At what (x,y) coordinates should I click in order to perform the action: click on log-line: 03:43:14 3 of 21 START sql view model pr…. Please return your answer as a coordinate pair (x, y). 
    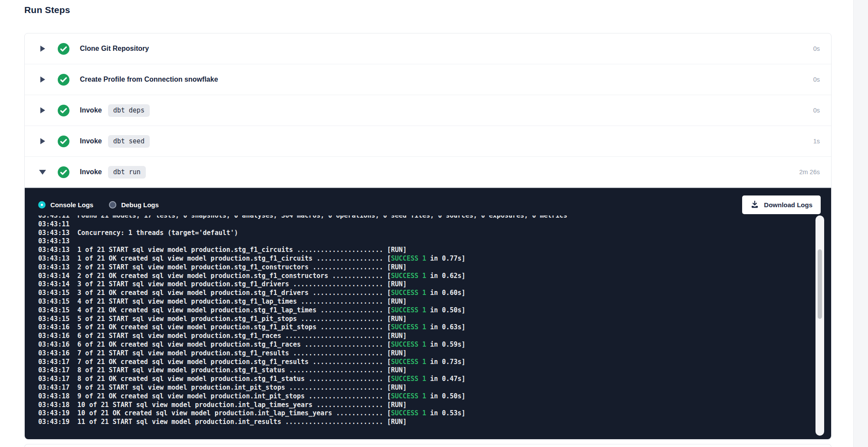
    Looking at the image, I should click on (425, 285).